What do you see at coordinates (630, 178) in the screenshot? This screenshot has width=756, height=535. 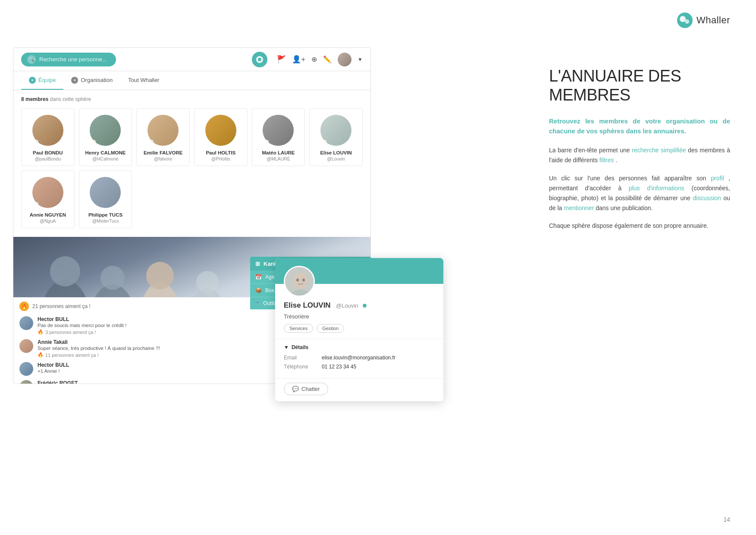 I see `body2-pre: Un clic sur l'une des personnes fait app…` at bounding box center [630, 178].